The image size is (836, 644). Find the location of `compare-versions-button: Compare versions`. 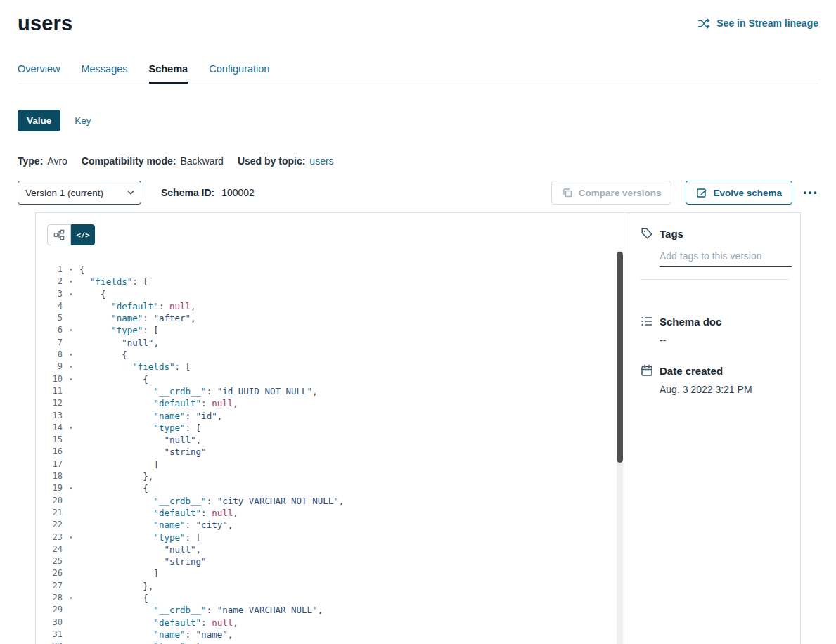

compare-versions-button: Compare versions is located at coordinates (612, 193).